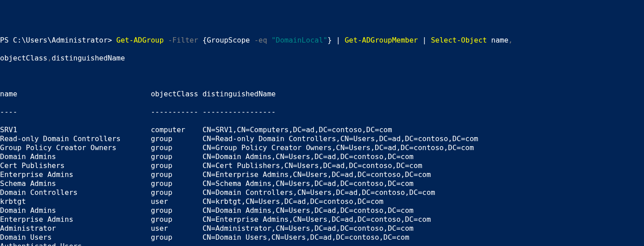 Image resolution: width=644 pixels, height=246 pixels. Describe the element at coordinates (75, 202) in the screenshot. I see `cell-name: krbtgt` at that location.